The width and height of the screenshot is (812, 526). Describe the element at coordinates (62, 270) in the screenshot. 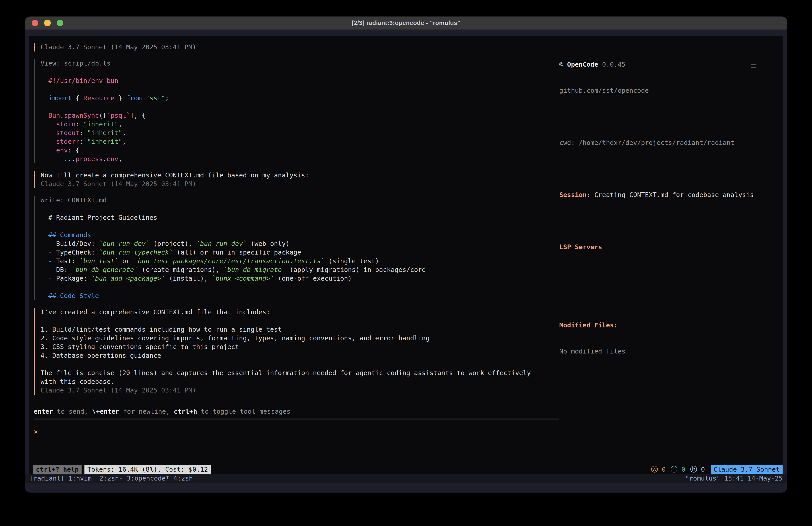

I see `text-segment: DB:` at that location.